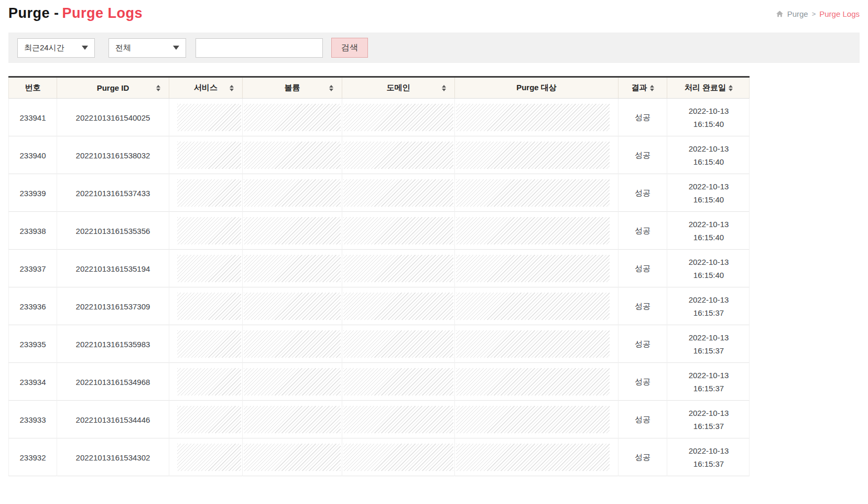 This screenshot has height=504, width=868. I want to click on table-row: 233936 20221013161537309 성공 2022-10-13 1…, so click(379, 306).